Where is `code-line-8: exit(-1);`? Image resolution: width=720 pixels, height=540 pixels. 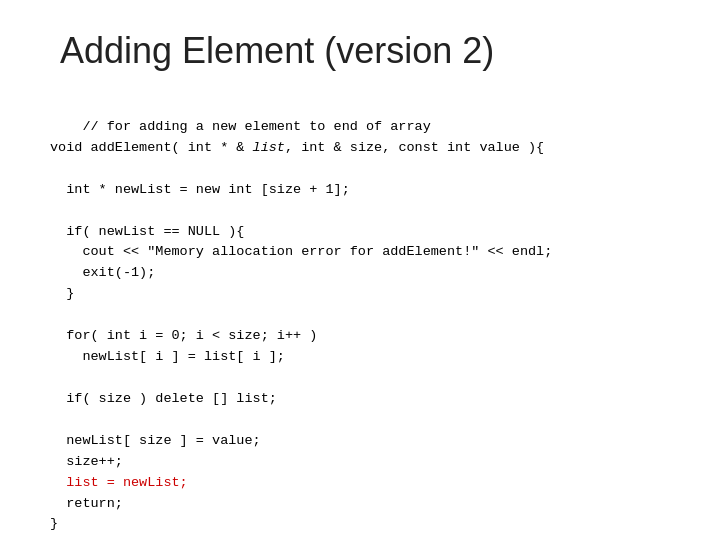
code-line-8: exit(-1); is located at coordinates (102, 272).